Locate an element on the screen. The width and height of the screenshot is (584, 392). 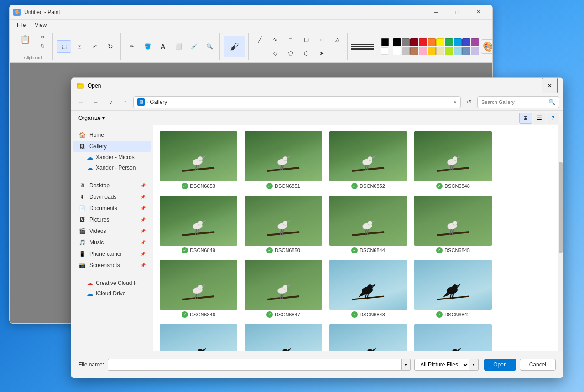
sidebar-item-xander-micros: › ☁ Xander - Micros is located at coordinates (112, 157).